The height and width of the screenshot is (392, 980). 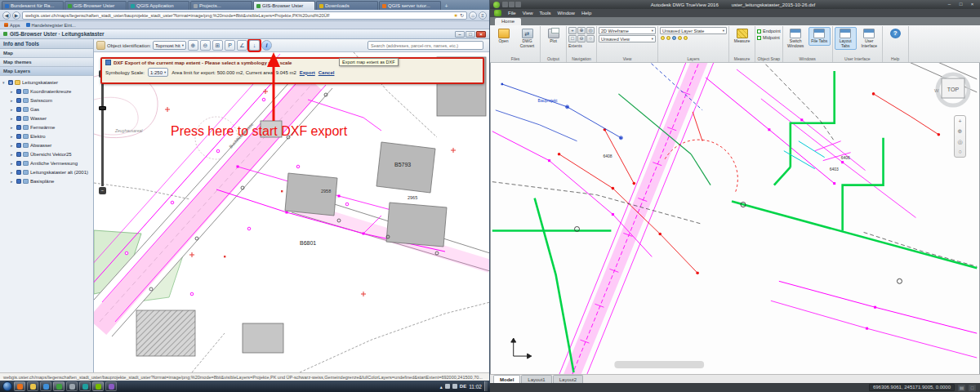 I want to click on reload-icon: ↻, so click(x=462, y=16).